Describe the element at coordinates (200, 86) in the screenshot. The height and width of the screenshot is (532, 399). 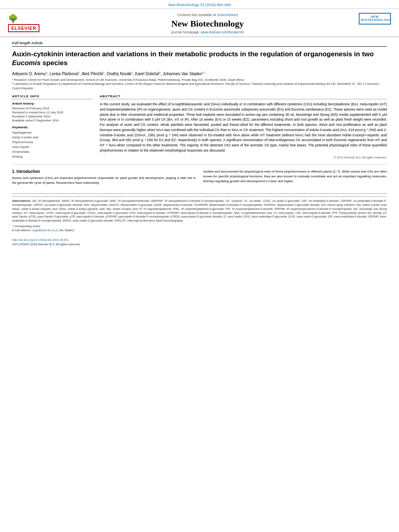
I see `affiliation-b: ᵇ Laboratory of Growth Regulators & Depa…` at that location.